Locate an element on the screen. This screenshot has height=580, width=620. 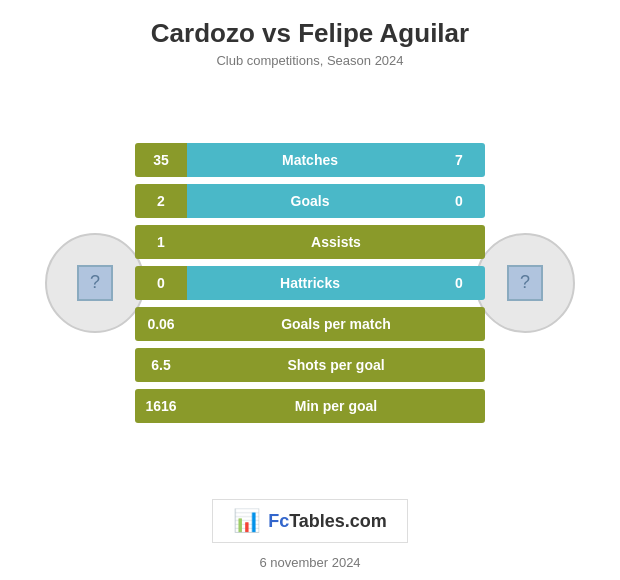
page-subtitle: Club competitions, Season 2024 is located at coordinates (310, 60).